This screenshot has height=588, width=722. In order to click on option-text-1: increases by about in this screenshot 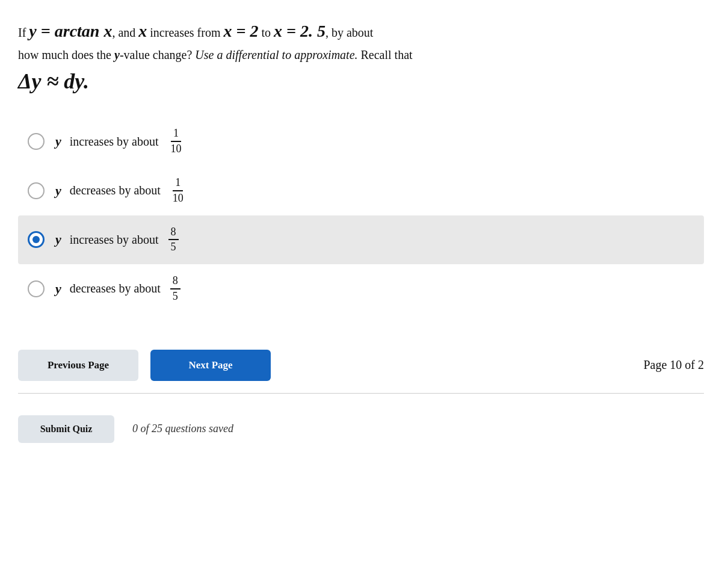, I will do `click(114, 142)`.